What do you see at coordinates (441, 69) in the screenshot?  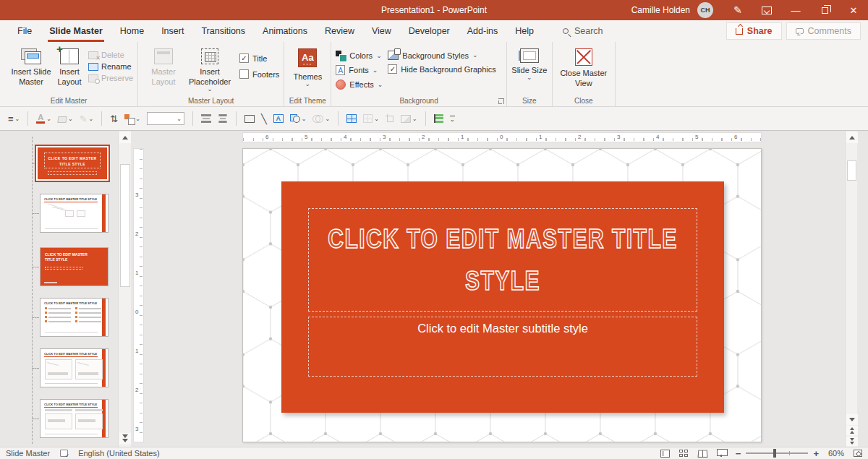 I see `hide-background-graphics-checkbox: ✓ Hide Background Graphics` at bounding box center [441, 69].